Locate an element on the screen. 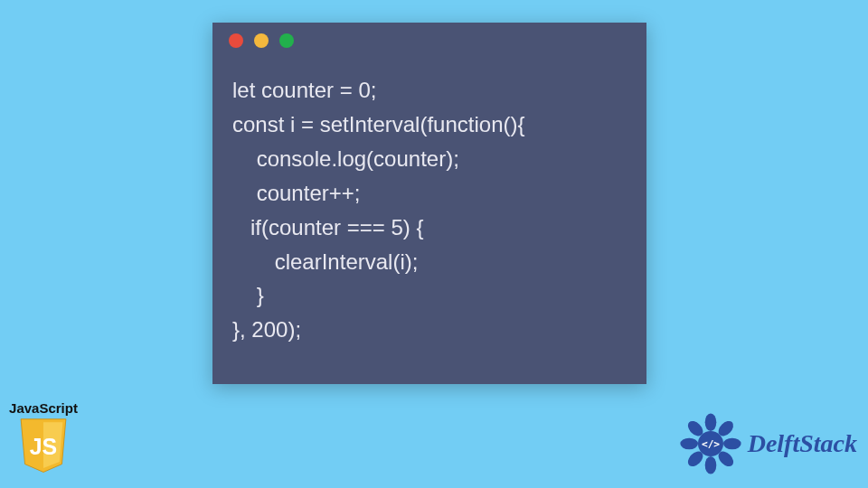  code-line: console.log(counter); is located at coordinates (345, 159).